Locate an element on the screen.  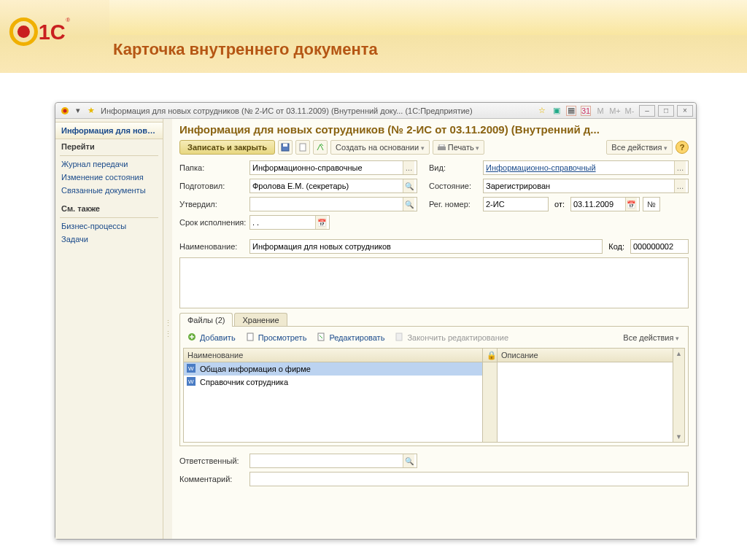
nav-link-journal: Журнал передачи is located at coordinates (109, 164).